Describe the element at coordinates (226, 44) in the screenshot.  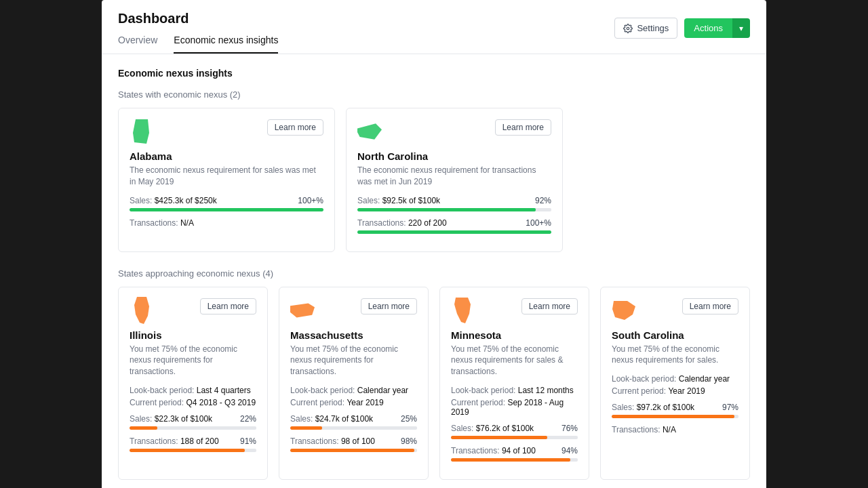
I see `tab-economic-nexus: Economic nexus insights` at that location.